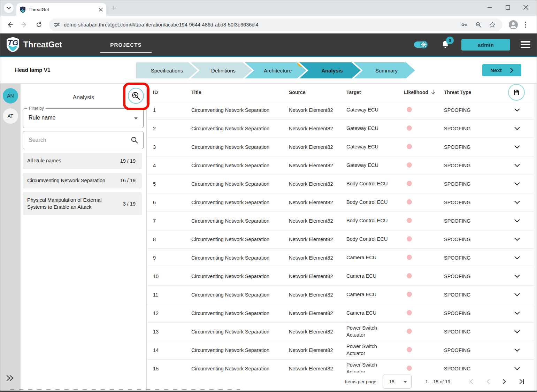 The image size is (537, 392). Describe the element at coordinates (10, 116) in the screenshot. I see `rail-avatar: AT` at that location.